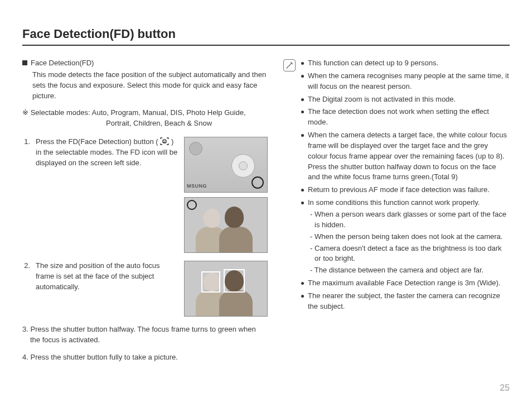  Describe the element at coordinates (104, 357) in the screenshot. I see `step-text: Press the shutter button fully to take a…` at that location.